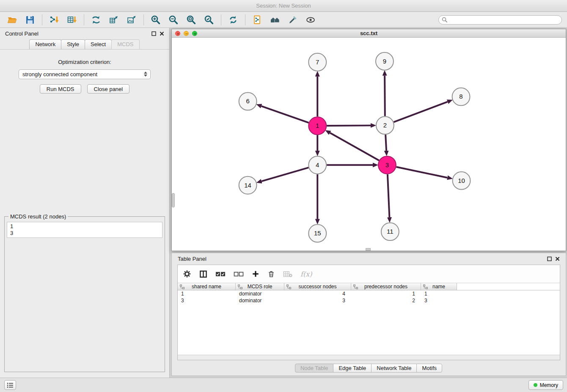 This screenshot has width=567, height=392. What do you see at coordinates (368, 249) in the screenshot?
I see `horizontal-scrollbar-thumb` at bounding box center [368, 249].